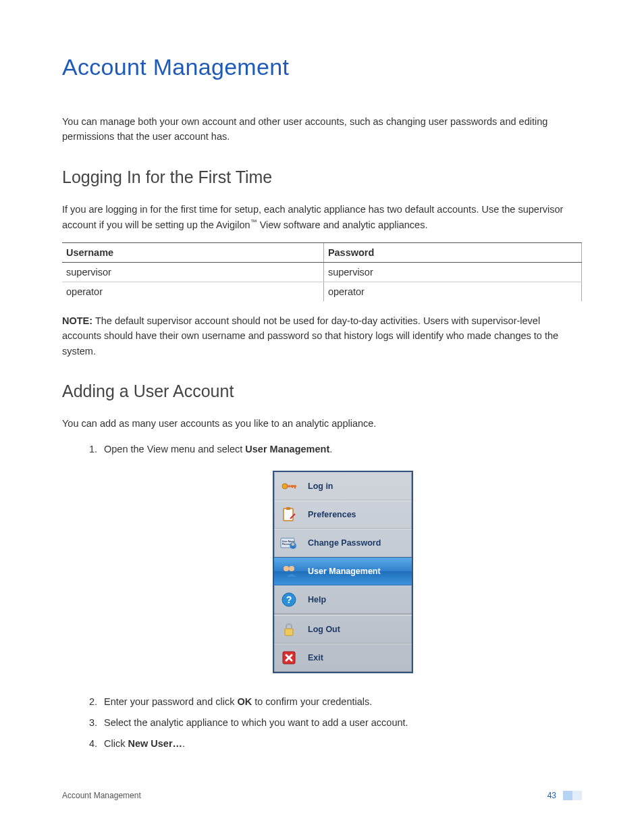 The width and height of the screenshot is (644, 834). What do you see at coordinates (316, 658) in the screenshot?
I see `menu-label: Exit` at bounding box center [316, 658].